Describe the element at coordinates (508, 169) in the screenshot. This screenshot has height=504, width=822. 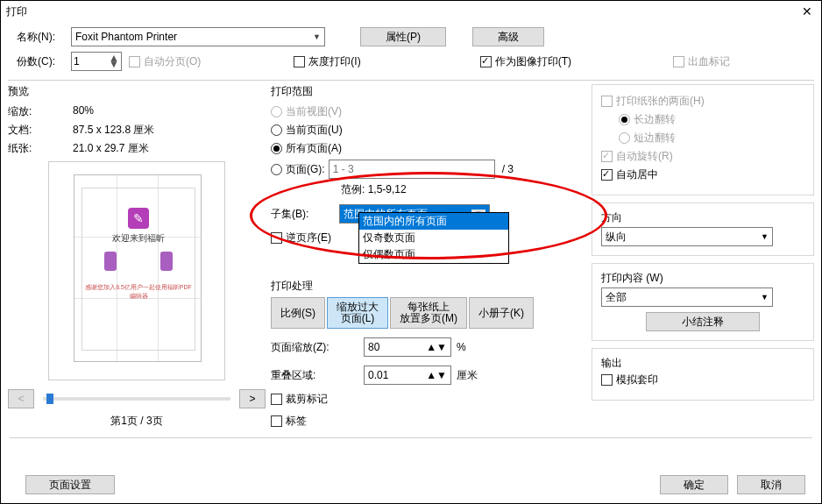
I see `pages-total: / 3` at that location.